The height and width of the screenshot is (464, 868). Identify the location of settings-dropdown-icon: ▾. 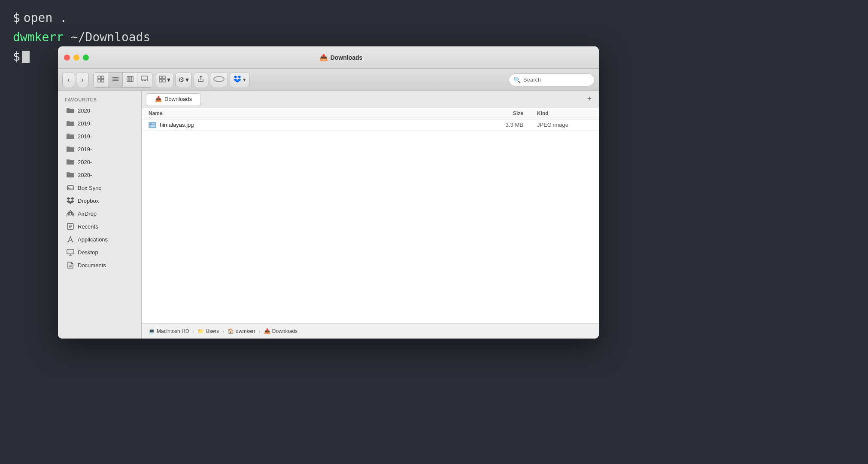
(187, 80).